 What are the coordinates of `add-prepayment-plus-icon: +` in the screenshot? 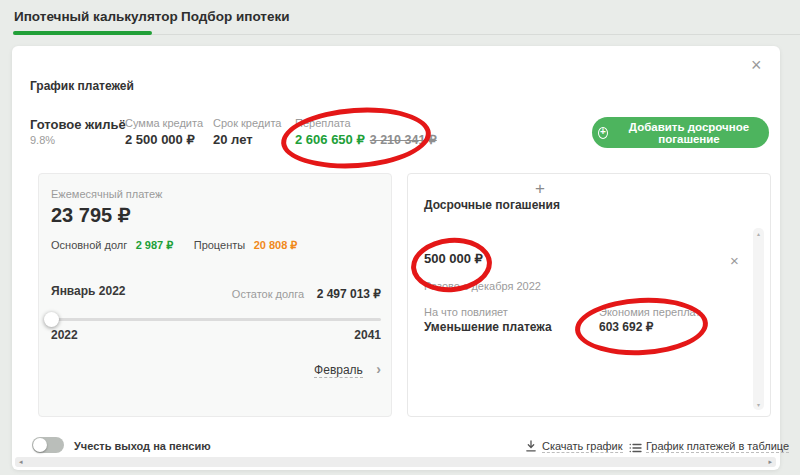 It's located at (540, 188).